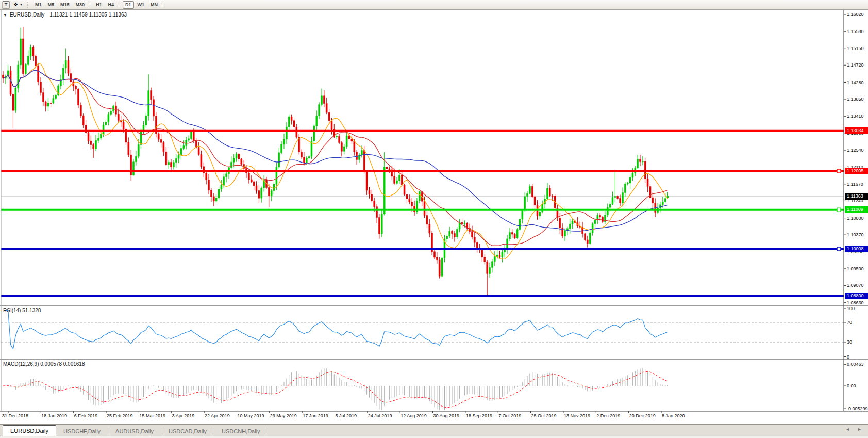 This screenshot has width=868, height=438. I want to click on chart-header: ▼EURUSD,Daily1.11321 1.11459 1.11305 1.1…, so click(65, 14).